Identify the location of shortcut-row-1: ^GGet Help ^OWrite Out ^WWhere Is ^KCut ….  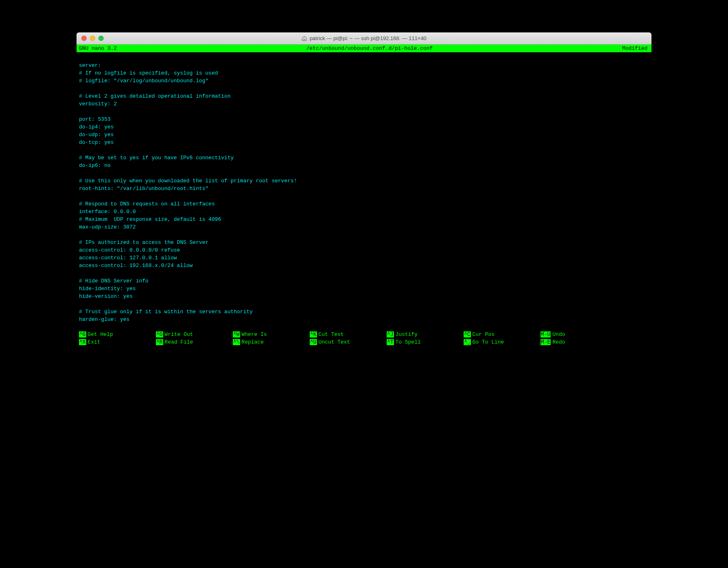
(364, 335).